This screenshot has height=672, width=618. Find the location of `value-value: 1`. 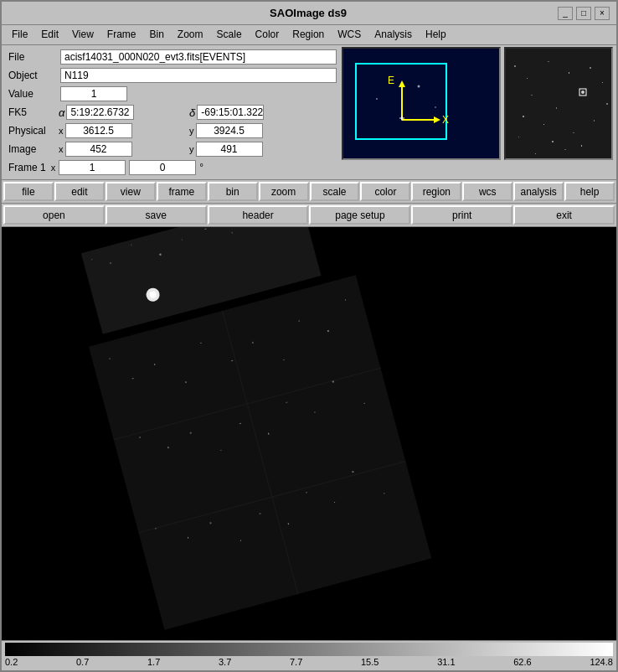

value-value: 1 is located at coordinates (94, 94).